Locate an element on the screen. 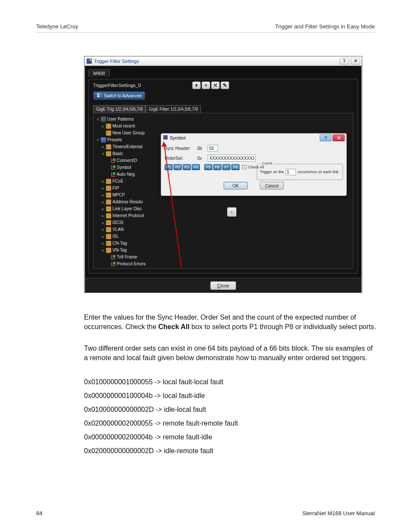  ok-button: OK is located at coordinates (236, 186).